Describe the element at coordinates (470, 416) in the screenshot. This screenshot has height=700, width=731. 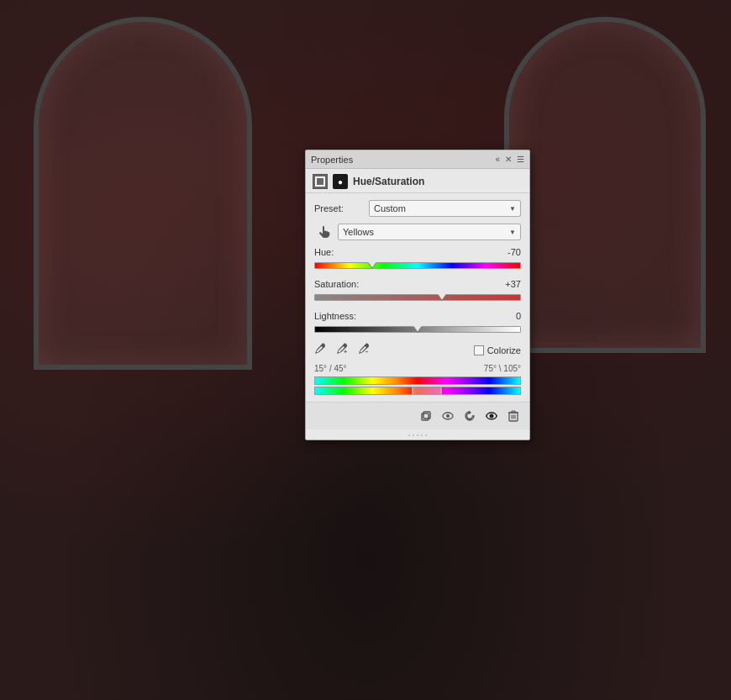
I see `reset-button` at that location.